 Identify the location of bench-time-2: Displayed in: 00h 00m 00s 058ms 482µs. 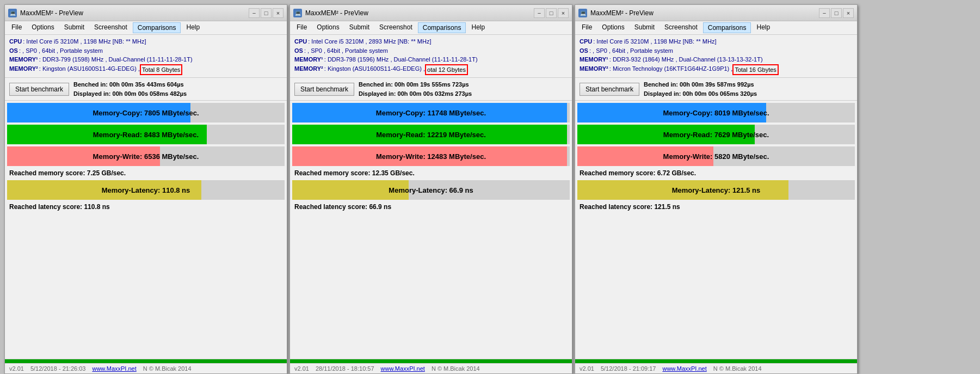
(130, 94).